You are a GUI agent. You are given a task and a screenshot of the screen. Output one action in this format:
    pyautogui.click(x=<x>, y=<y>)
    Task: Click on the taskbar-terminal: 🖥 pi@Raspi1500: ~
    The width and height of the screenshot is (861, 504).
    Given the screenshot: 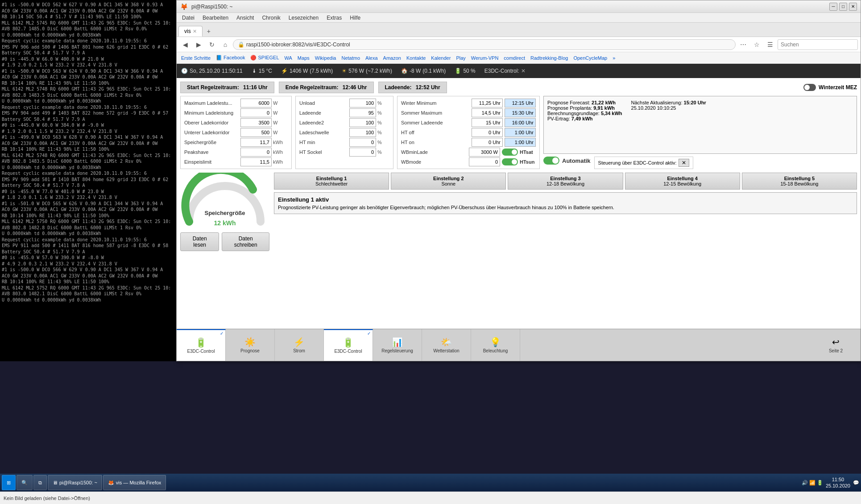 What is the action you would take?
    pyautogui.click(x=75, y=483)
    